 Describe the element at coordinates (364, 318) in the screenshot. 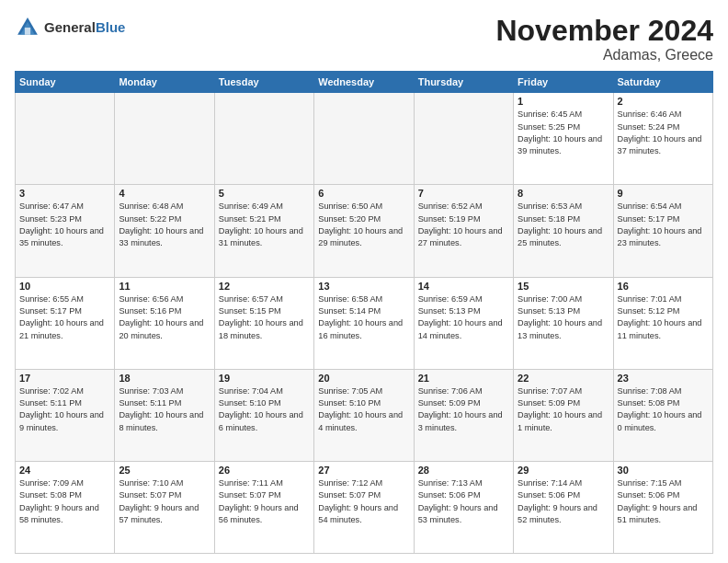

I see `day-info: Sunrise: 6:58 AMSunset: 5:14 PMDaylight:…` at that location.